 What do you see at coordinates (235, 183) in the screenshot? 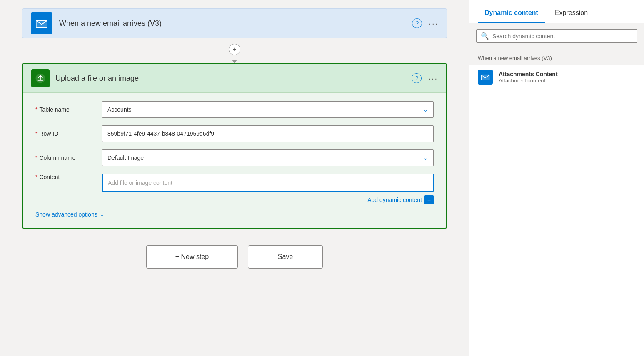
I see `content-row: *Content Add file or image content` at bounding box center [235, 183].